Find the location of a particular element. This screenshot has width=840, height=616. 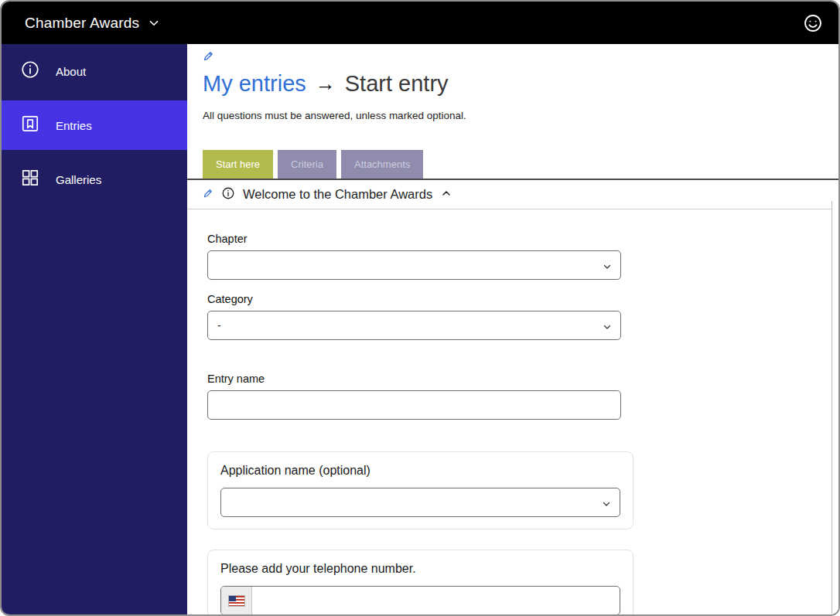

application-name-label: Application name (optional) is located at coordinates (419, 471).